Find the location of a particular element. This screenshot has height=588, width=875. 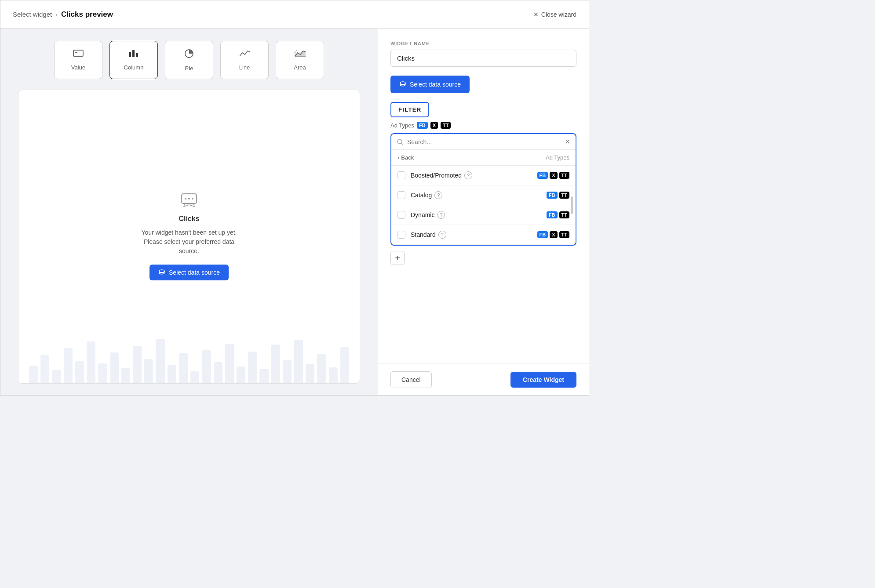

select-datasource-label: Select data source is located at coordinates (435, 84).